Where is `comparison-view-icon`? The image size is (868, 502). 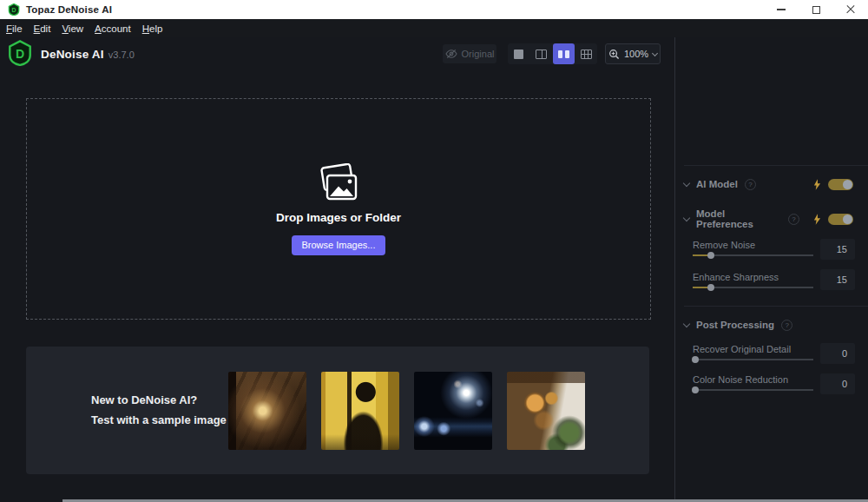 comparison-view-icon is located at coordinates (587, 54).